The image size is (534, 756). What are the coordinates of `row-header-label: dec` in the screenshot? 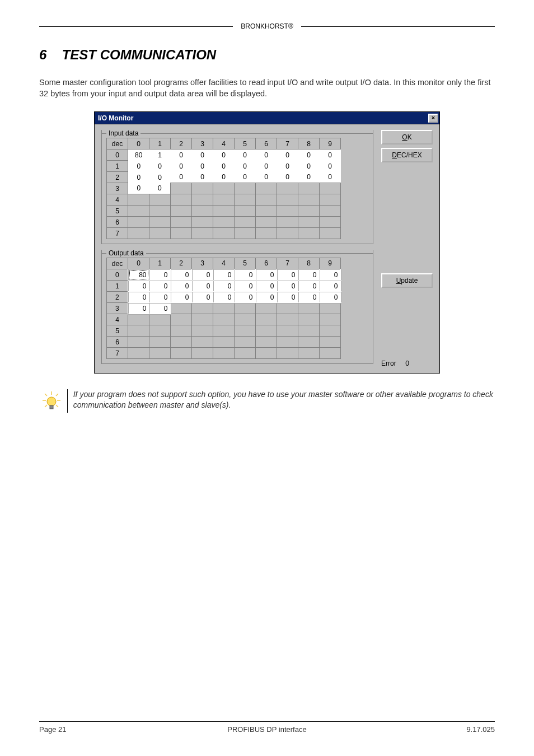 It's located at (118, 264).